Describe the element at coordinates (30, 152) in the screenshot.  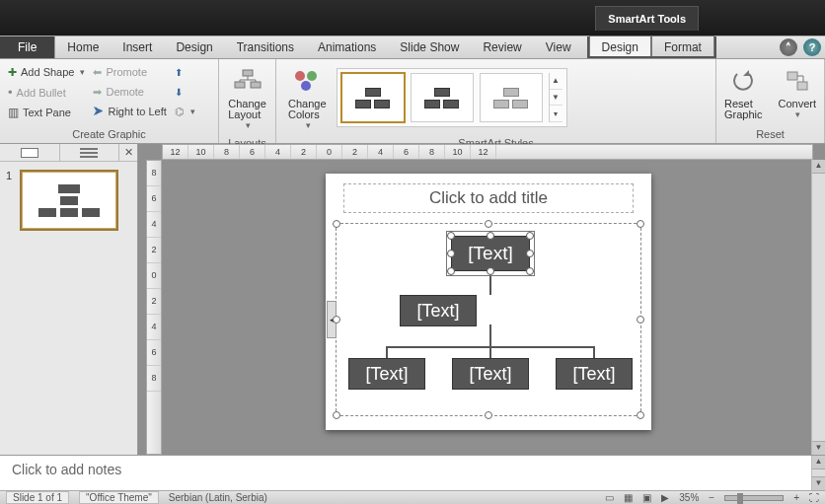
I see `slides-tab` at that location.